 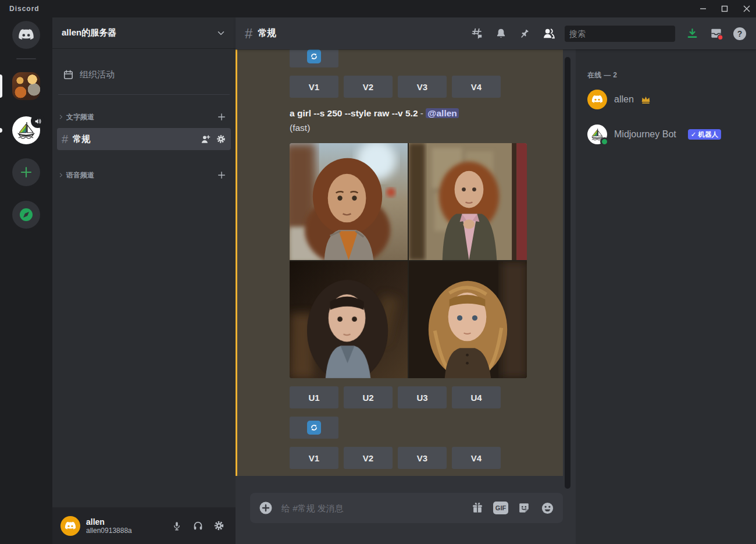 What do you see at coordinates (26, 59) in the screenshot?
I see `rail-divider` at bounding box center [26, 59].